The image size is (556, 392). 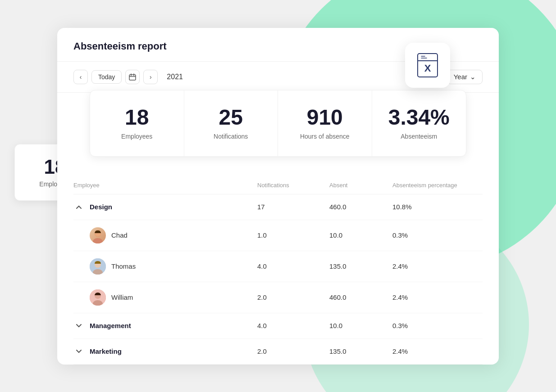 What do you see at coordinates (165, 326) in the screenshot?
I see `employee-cell: Management` at bounding box center [165, 326].